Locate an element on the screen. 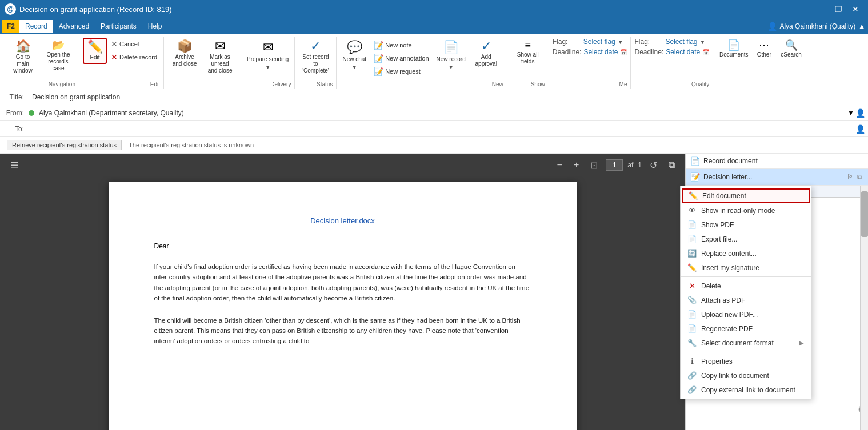  ctx-insert-signature: ✏️ Insert my signature is located at coordinates (746, 267).